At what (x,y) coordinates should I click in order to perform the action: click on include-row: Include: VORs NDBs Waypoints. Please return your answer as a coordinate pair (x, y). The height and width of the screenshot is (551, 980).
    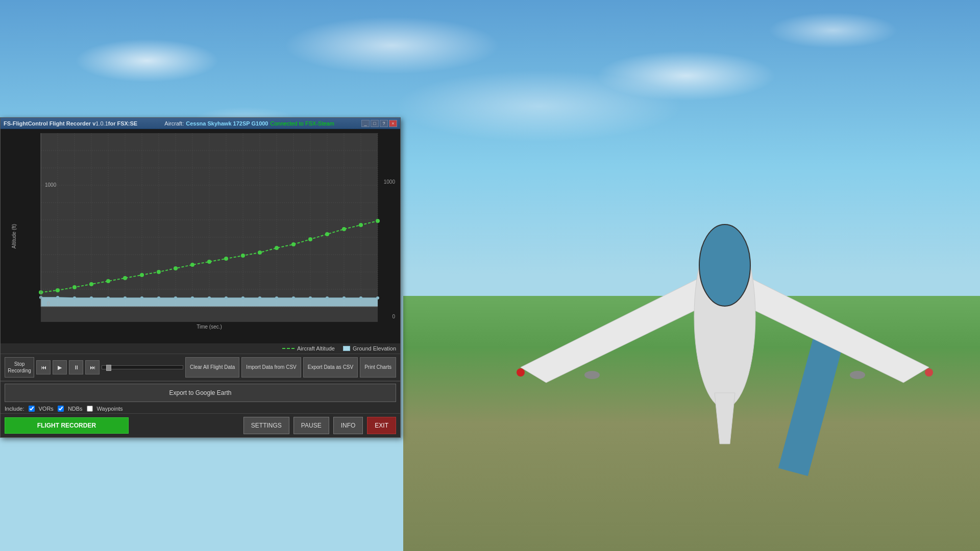
    Looking at the image, I should click on (200, 409).